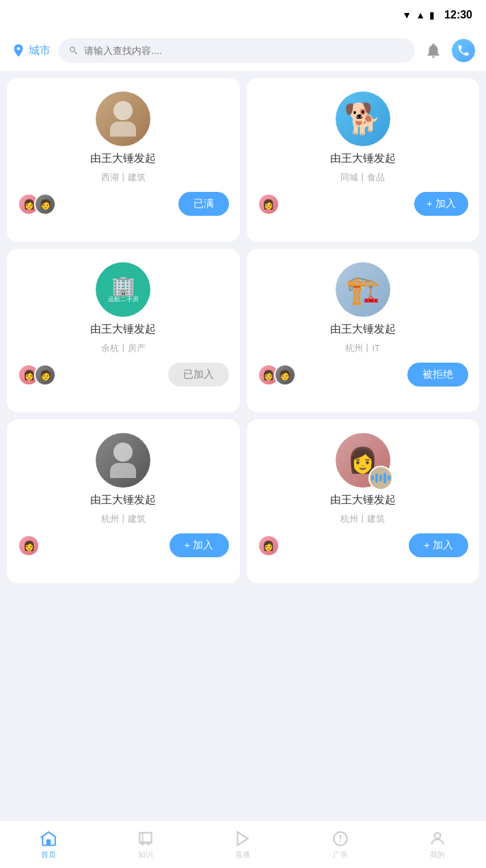  What do you see at coordinates (200, 545) in the screenshot?
I see `join-button-5: + 加入` at bounding box center [200, 545].